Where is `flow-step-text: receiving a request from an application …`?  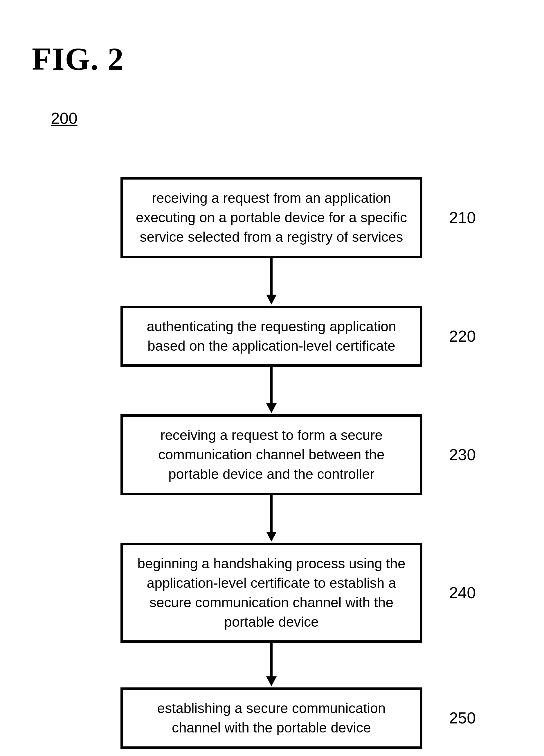 flow-step-text: receiving a request from an application … is located at coordinates (271, 218).